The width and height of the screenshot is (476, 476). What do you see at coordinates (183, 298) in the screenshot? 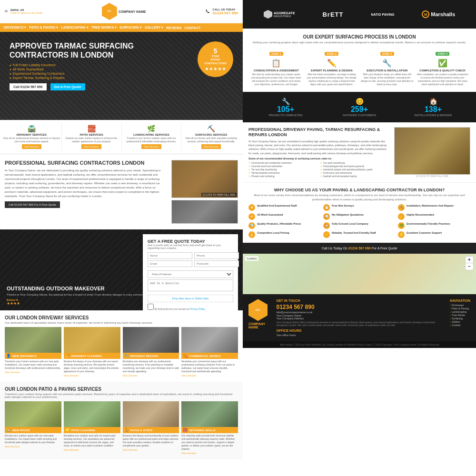
I see `dropzone-text: Drop files here or` at bounding box center [183, 298].